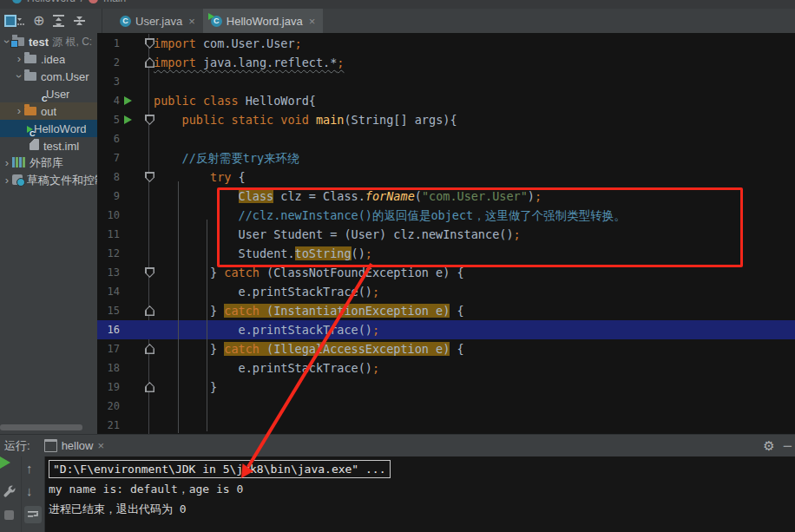  Describe the element at coordinates (59, 21) in the screenshot. I see `expand-all-icon` at that location.